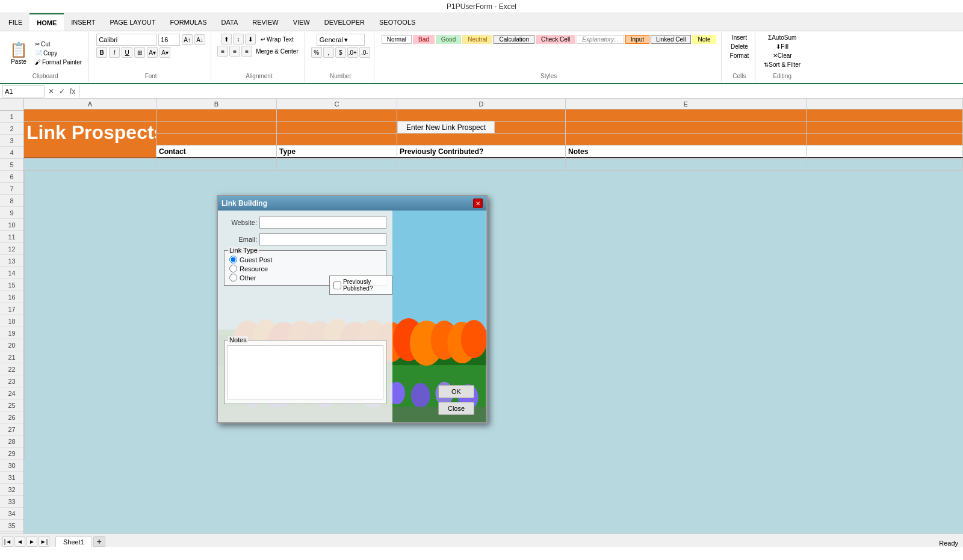 This screenshot has height=560, width=963. What do you see at coordinates (397, 22) in the screenshot?
I see `tab-seotools: SEOTOOLS` at bounding box center [397, 22].